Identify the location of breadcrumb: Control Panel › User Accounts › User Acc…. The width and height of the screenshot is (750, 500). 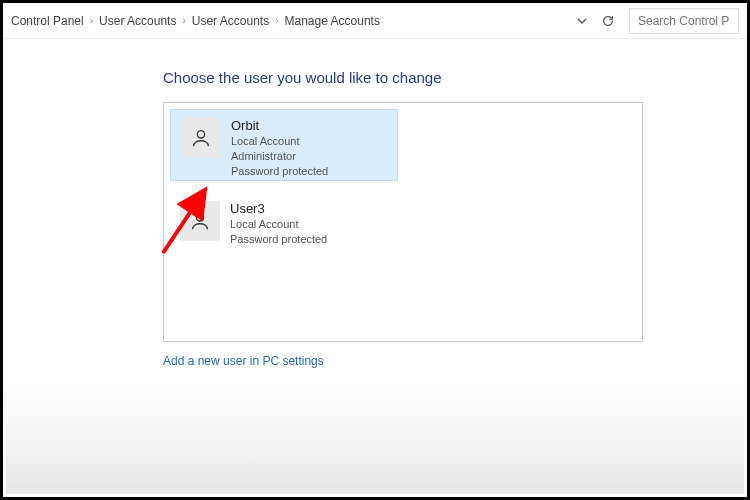
(289, 21).